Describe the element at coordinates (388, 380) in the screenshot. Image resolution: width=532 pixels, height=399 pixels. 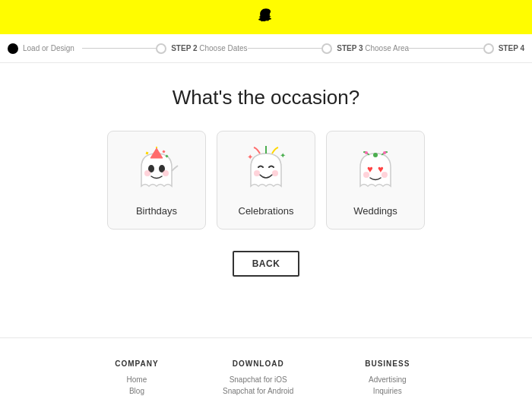
I see `footer-link-advertising: Advertising` at that location.